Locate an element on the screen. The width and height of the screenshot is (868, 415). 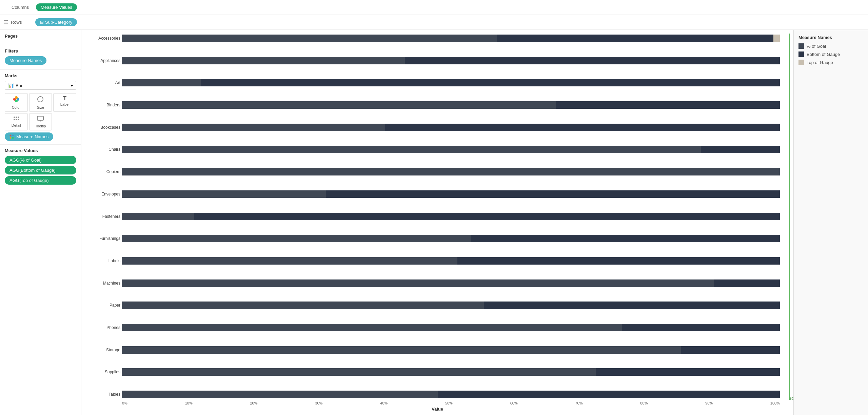
bar-row: Tables is located at coordinates (451, 394).